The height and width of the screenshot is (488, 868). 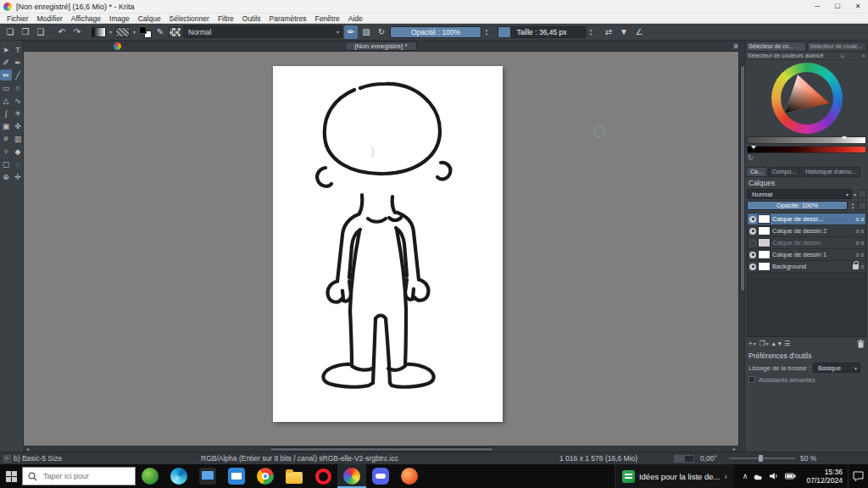 What do you see at coordinates (807, 98) in the screenshot?
I see `color-wheel` at bounding box center [807, 98].